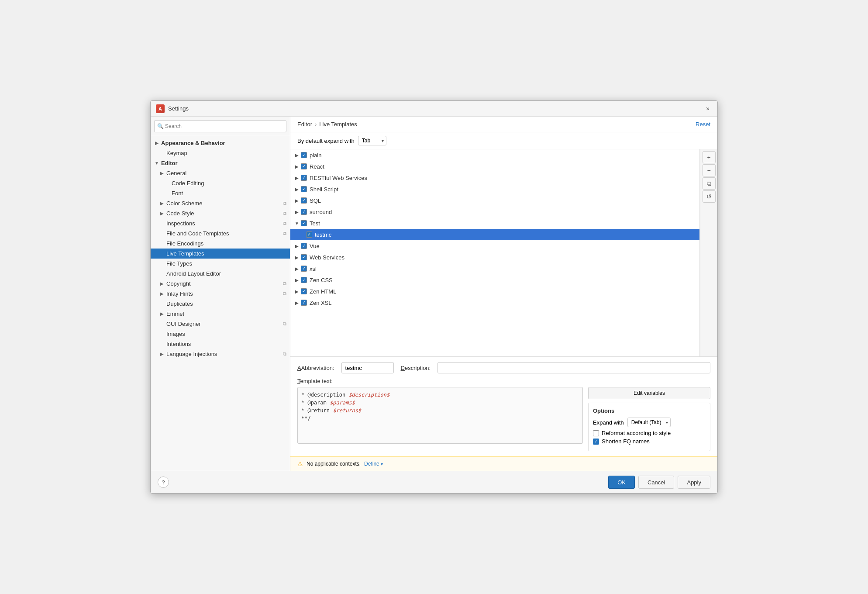 The image size is (868, 594). What do you see at coordinates (656, 482) in the screenshot?
I see `cancel-button: Cancel` at bounding box center [656, 482].